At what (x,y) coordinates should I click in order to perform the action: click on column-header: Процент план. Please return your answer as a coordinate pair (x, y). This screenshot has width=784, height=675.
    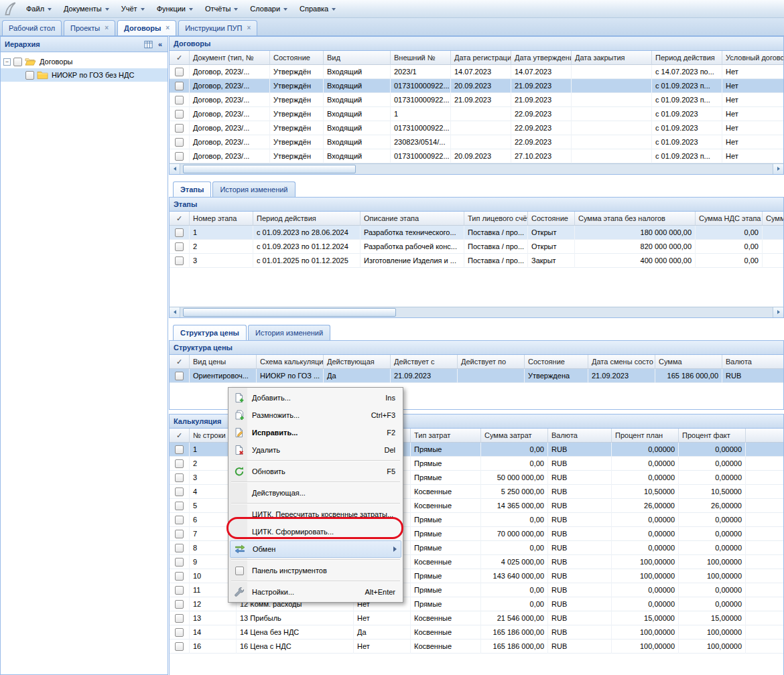
    Looking at the image, I should click on (645, 435).